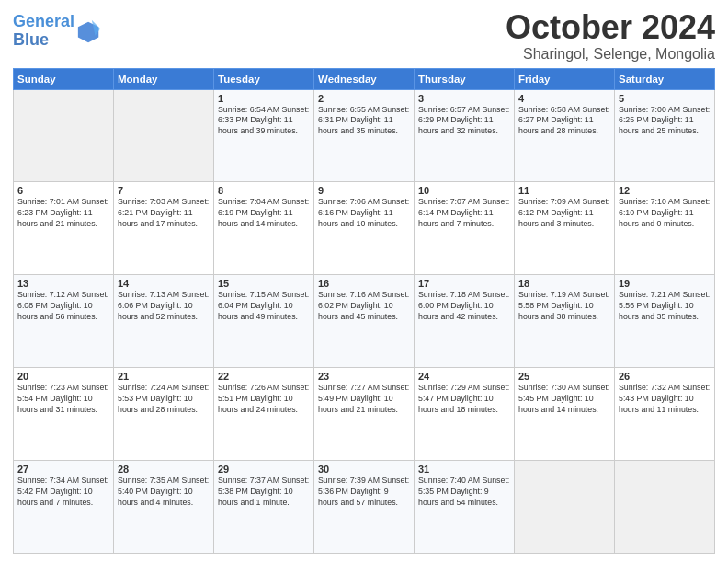  Describe the element at coordinates (164, 306) in the screenshot. I see `day-info: Sunrise: 7:13 AM Sunset: 6:06 PM Dayligh…` at that location.